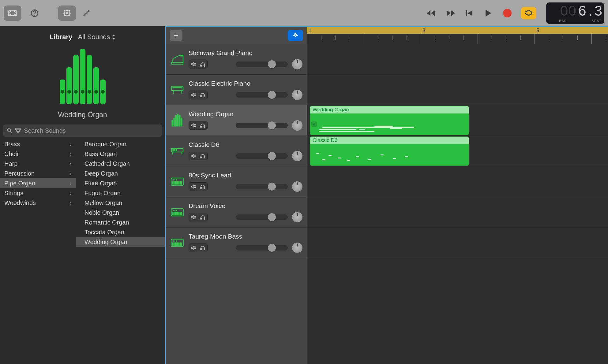 This screenshot has height=364, width=608. I want to click on preset-row: Mellow Organ, so click(121, 203).